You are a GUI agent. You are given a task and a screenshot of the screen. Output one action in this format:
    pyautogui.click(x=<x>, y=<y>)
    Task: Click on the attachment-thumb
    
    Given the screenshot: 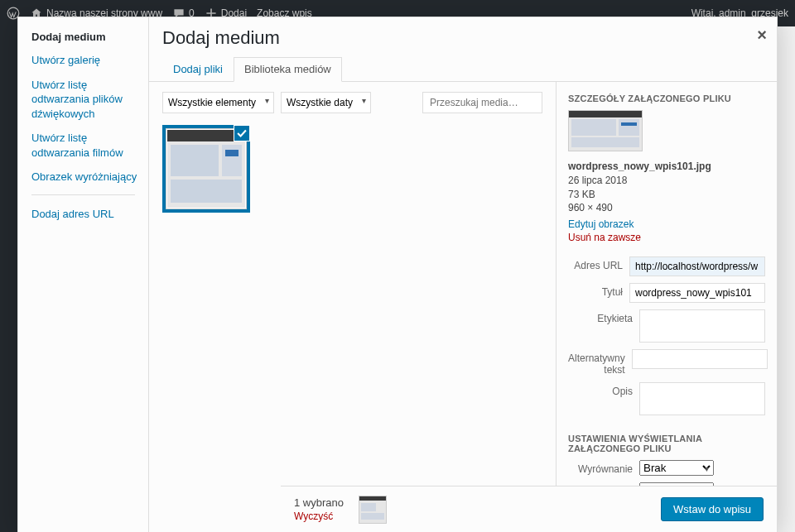 What is the action you would take?
    pyautogui.click(x=206, y=169)
    